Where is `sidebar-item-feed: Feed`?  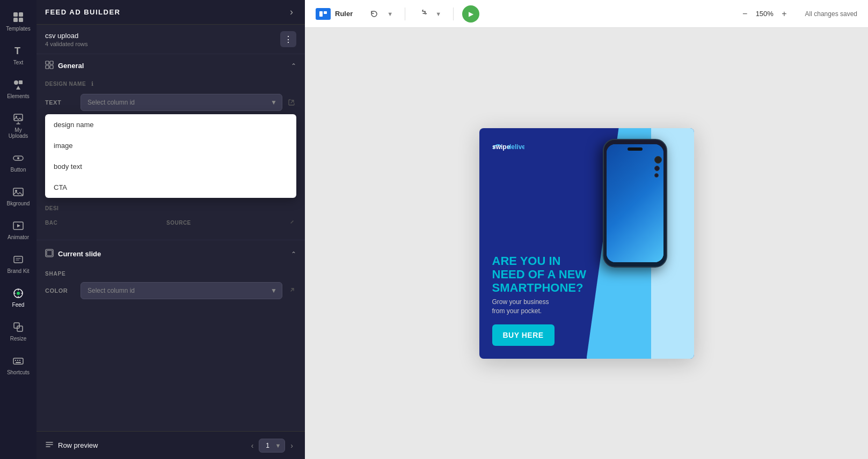 sidebar-item-feed: Feed is located at coordinates (18, 297).